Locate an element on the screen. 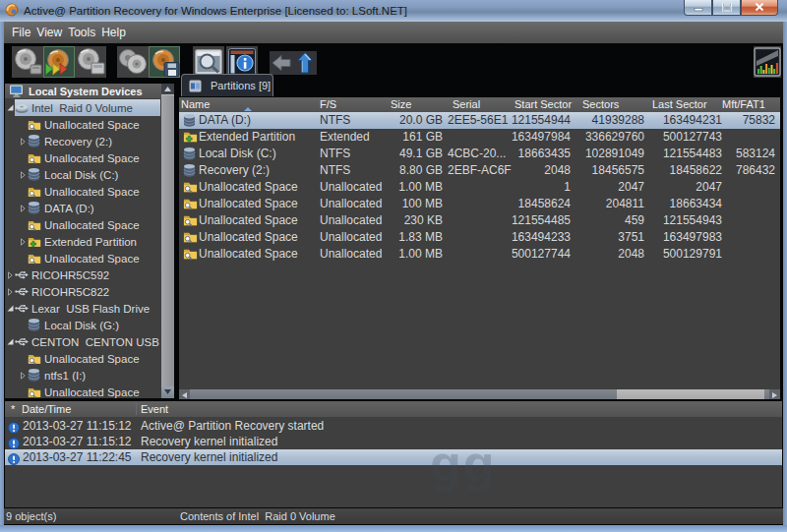 This screenshot has height=532, width=787. event-header-separator is located at coordinates (136, 409).